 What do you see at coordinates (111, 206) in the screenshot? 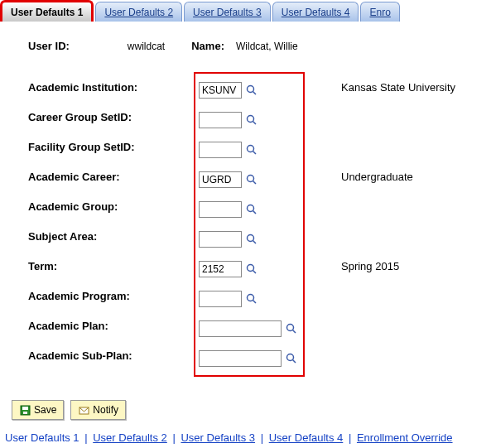
I see `label-academic-group: Academic Group:` at bounding box center [111, 206].